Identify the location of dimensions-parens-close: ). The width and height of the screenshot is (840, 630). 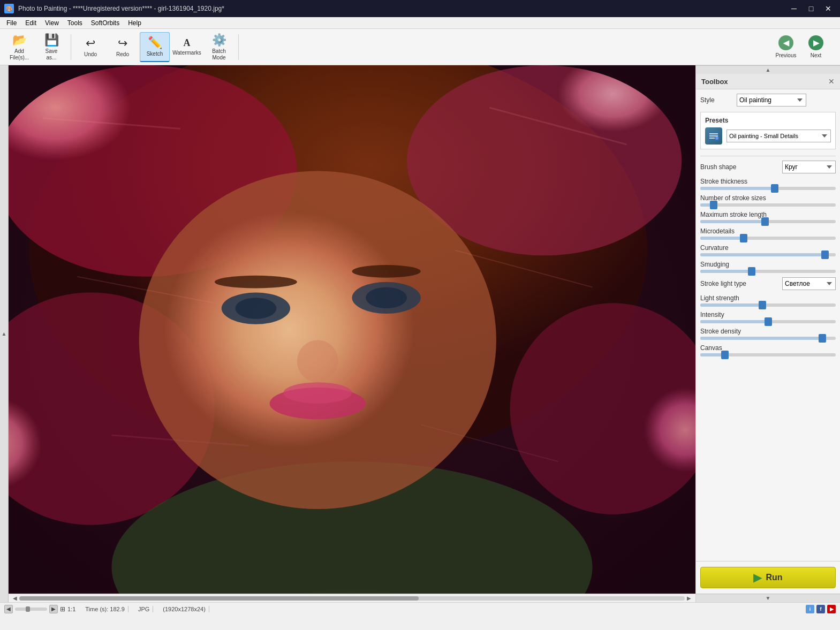
(205, 609).